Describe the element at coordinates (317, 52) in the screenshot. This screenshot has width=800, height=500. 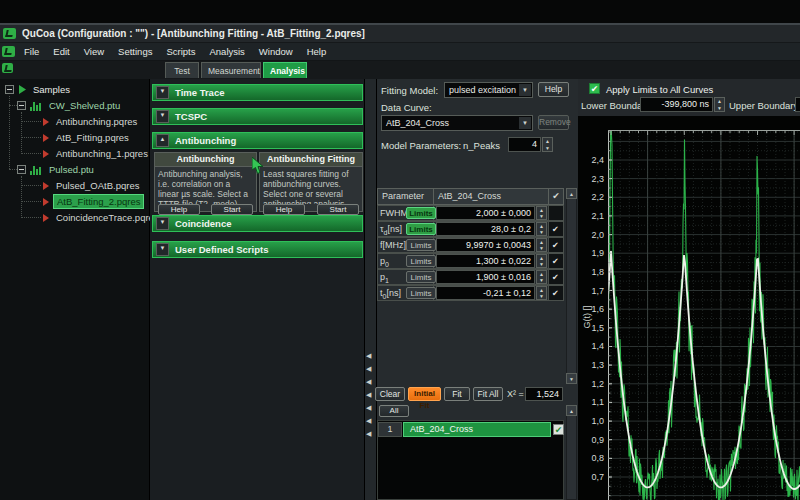
I see `menu-help: Help` at that location.